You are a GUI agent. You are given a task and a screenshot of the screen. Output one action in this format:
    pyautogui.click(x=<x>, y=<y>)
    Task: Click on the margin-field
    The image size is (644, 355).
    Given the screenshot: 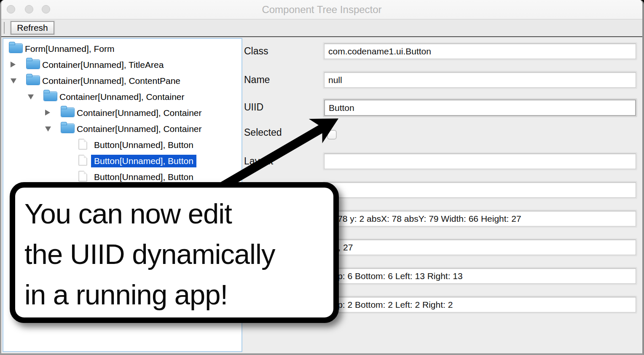 What is the action you would take?
    pyautogui.click(x=480, y=304)
    